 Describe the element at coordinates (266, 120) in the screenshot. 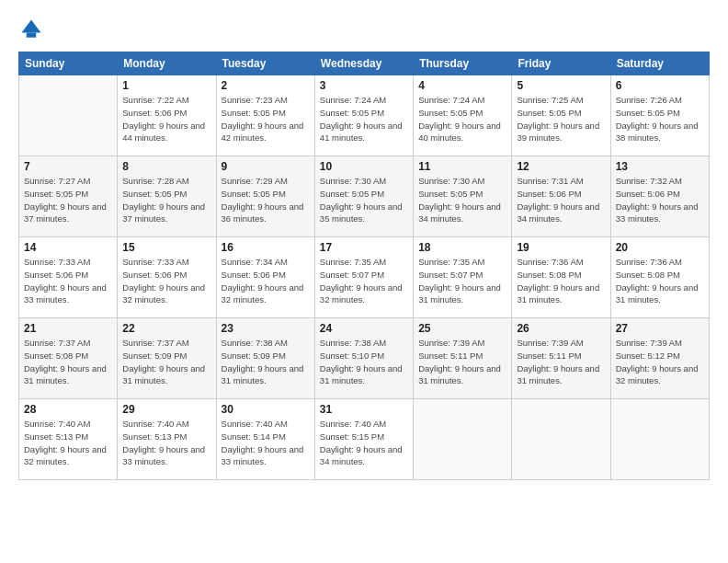

I see `day-info: Sunrise: 7:23 AMSunset: 5:05 PMDaylight:…` at that location.